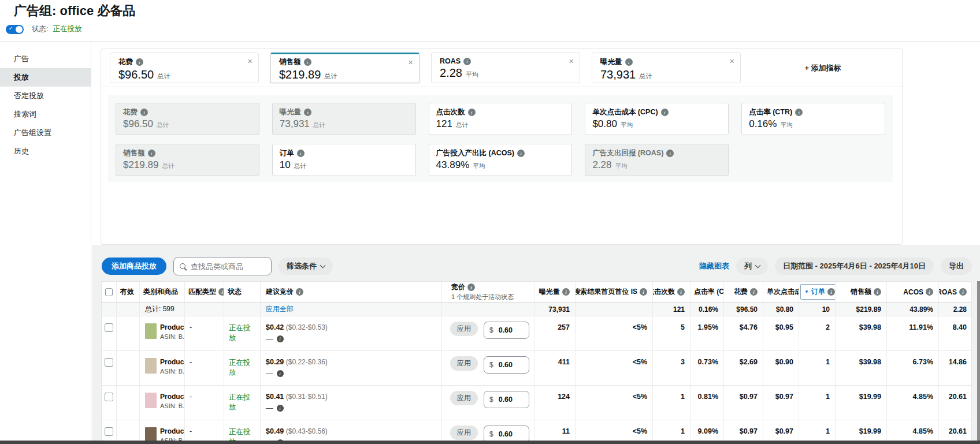 The height and width of the screenshot is (444, 980). Describe the element at coordinates (823, 68) in the screenshot. I see `add-metric-button: + 添加指标` at that location.